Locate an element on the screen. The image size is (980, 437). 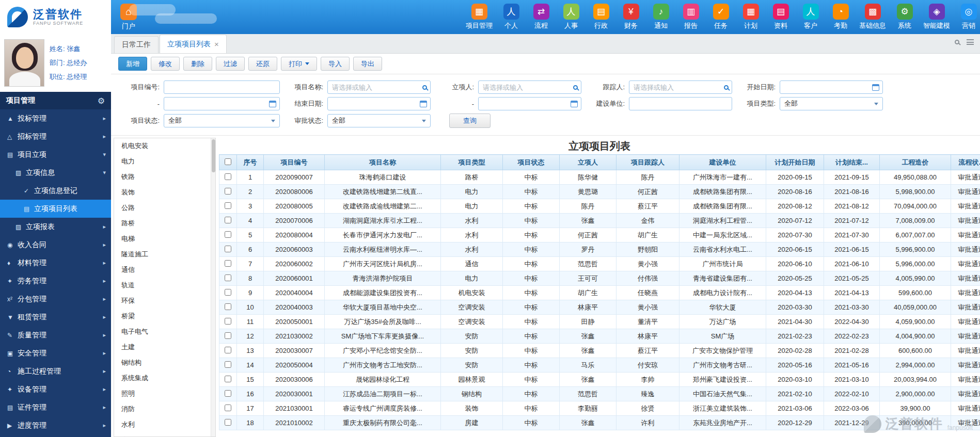
query-button: 查询 is located at coordinates (470, 121).